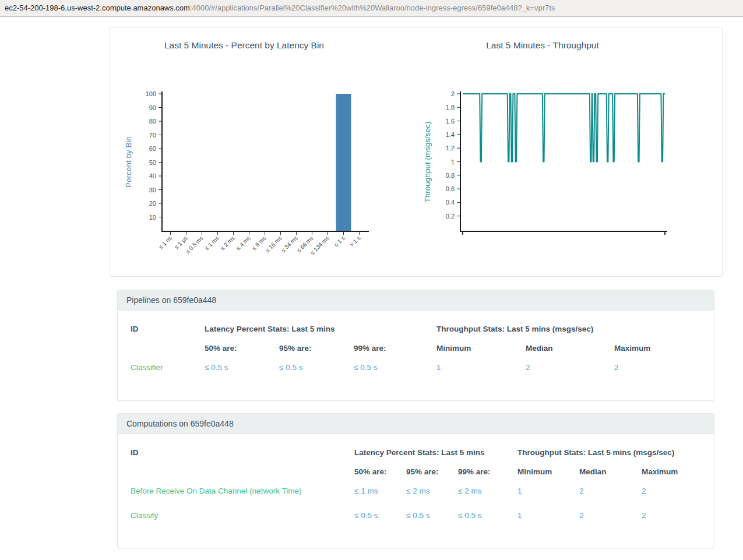  I want to click on computations-col-throughput-group: Throughput Stats: Last 5 mins (msgs/sec), so click(615, 458).